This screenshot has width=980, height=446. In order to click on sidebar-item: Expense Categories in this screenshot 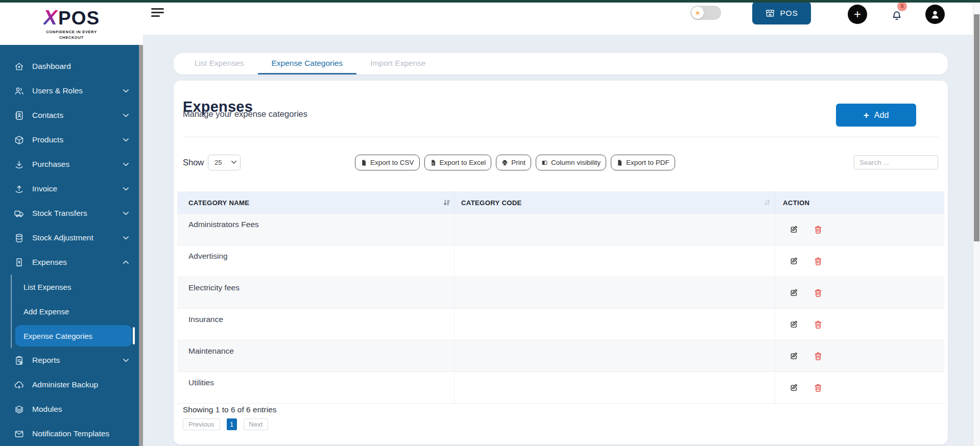, I will do `click(69, 336)`.